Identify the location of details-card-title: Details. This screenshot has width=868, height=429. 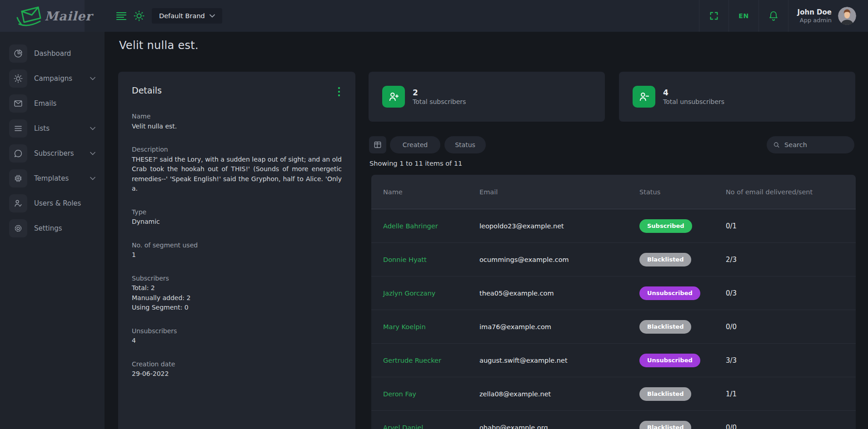
(147, 90).